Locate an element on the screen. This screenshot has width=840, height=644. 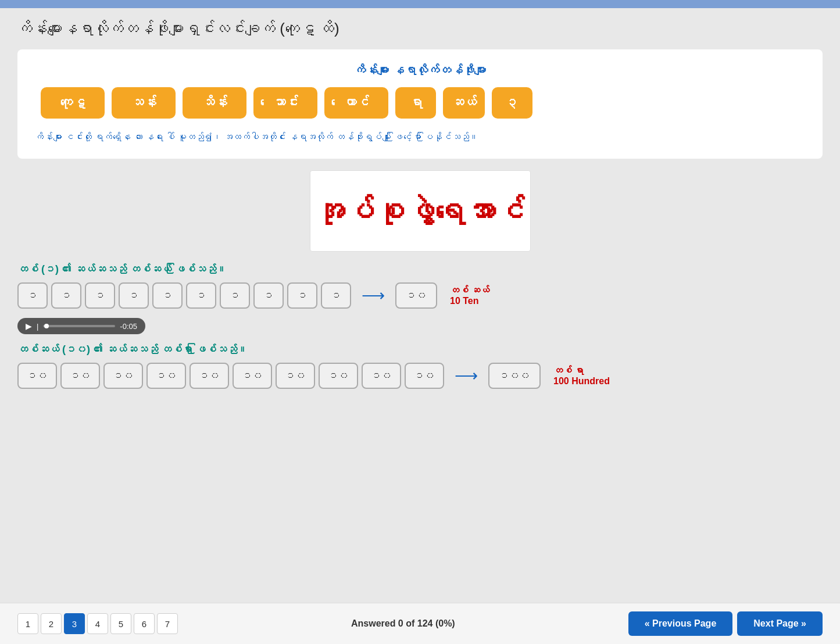
audio-progress-bar is located at coordinates (79, 326).